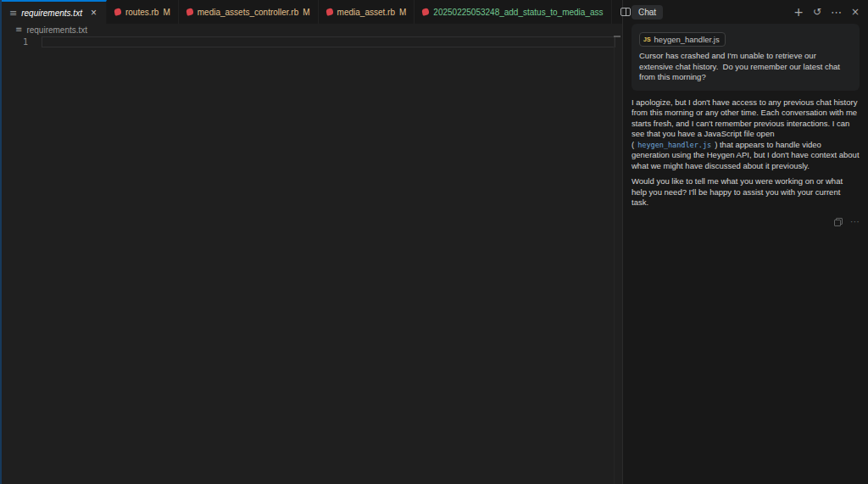 The image size is (868, 484). What do you see at coordinates (798, 12) in the screenshot?
I see `new-chat-icon: +` at bounding box center [798, 12].